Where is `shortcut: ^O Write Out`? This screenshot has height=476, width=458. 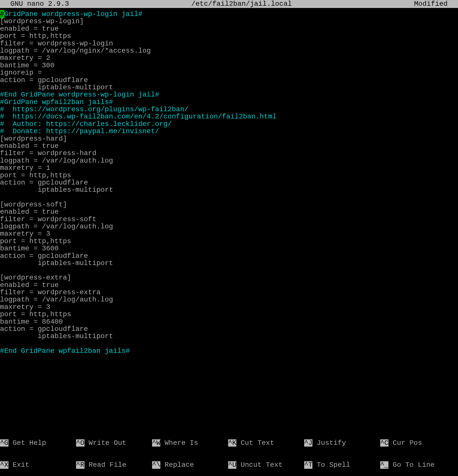 shortcut: ^O Write Out is located at coordinates (114, 443).